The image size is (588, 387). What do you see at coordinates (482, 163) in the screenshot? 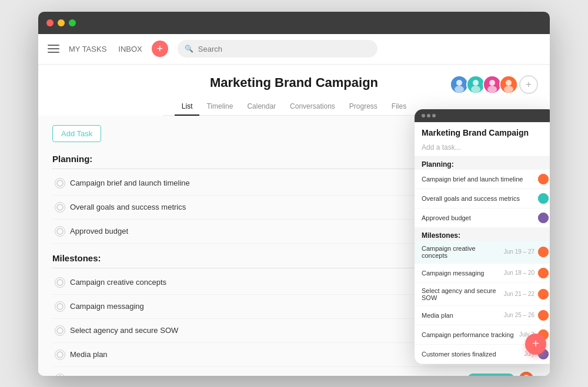
I see `mobile-planning-header: Planning:` at bounding box center [482, 163].